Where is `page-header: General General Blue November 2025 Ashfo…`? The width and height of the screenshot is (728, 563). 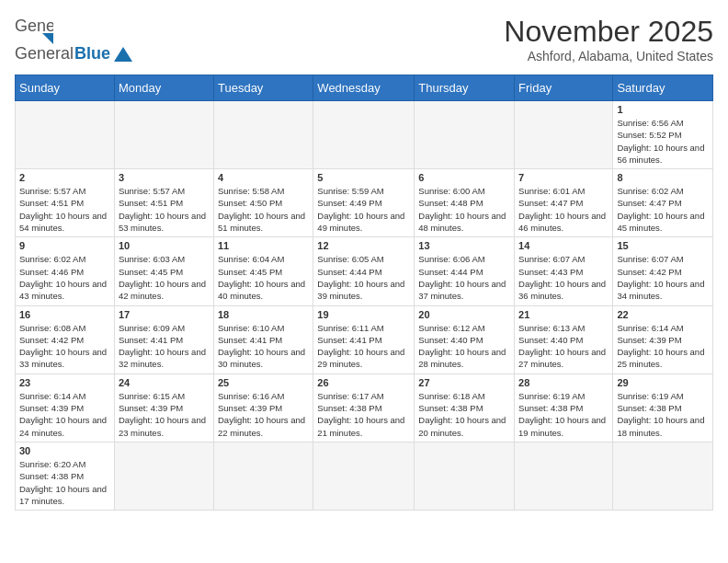
page-header: General General Blue November 2025 Ashfo… is located at coordinates (364, 39).